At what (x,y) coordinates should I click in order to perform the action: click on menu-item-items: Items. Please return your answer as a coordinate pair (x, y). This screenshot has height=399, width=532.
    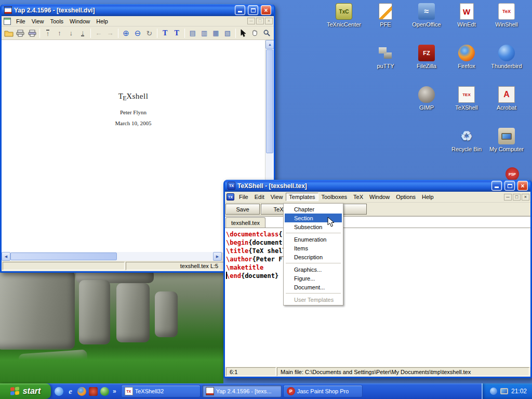
    Looking at the image, I should click on (313, 248).